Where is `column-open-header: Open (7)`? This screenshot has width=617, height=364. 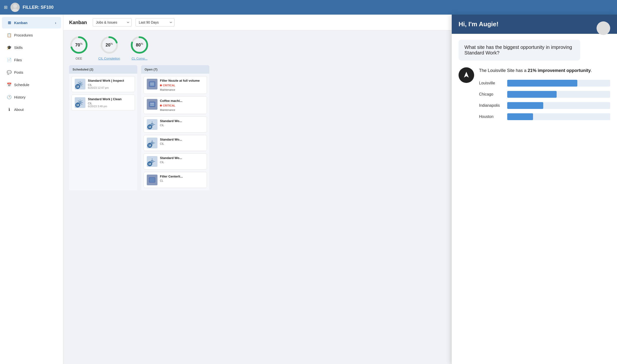
column-open-header: Open (7) is located at coordinates (175, 69).